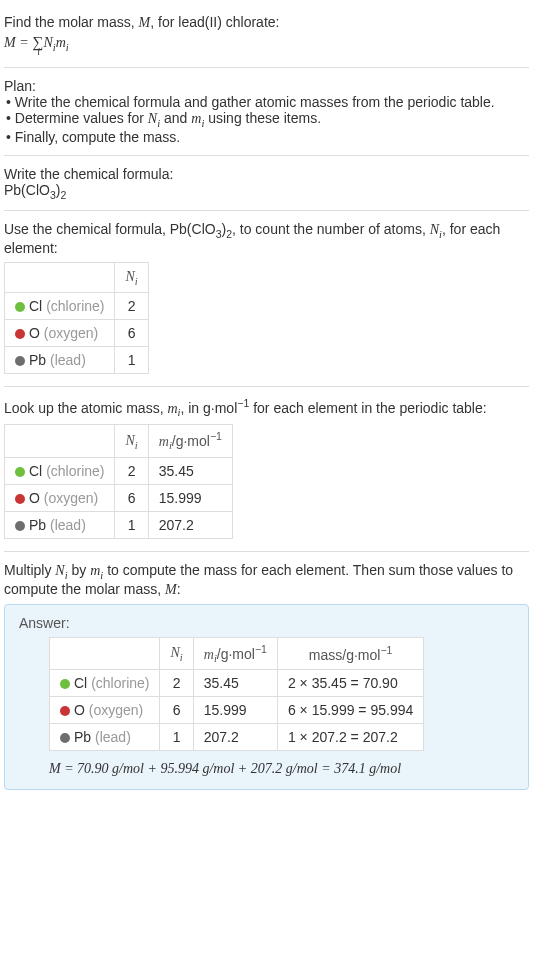  I want to click on mass-intro: Look up the atomic mass, mi, in g·mol−1 …, so click(266, 408).